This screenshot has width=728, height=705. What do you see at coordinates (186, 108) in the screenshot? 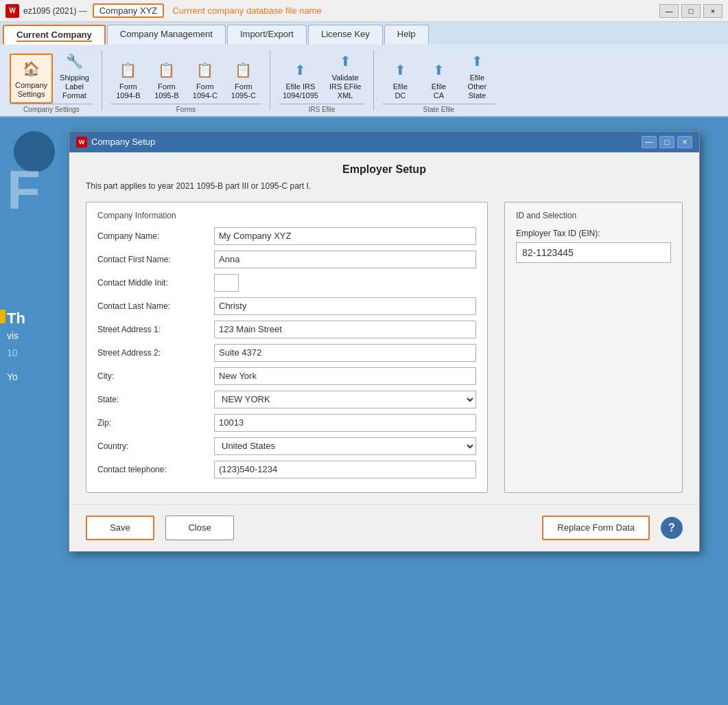
I see `group-label-forms: Forms` at bounding box center [186, 108].